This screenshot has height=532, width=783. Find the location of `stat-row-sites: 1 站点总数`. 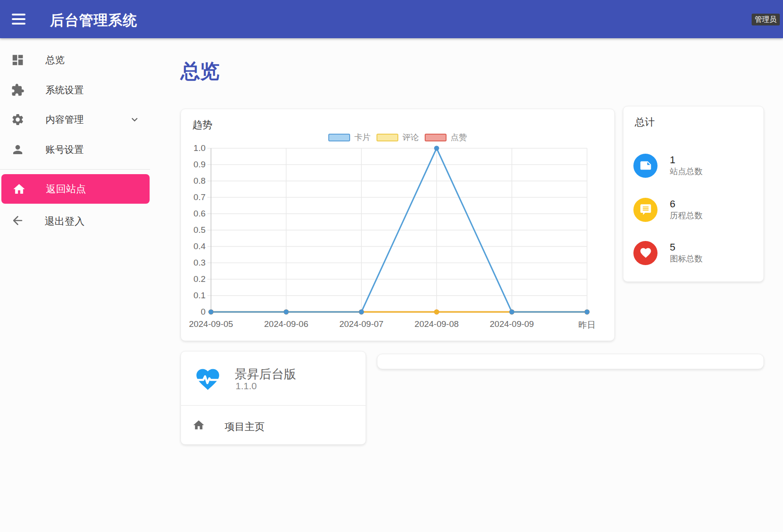

stat-row-sites: 1 站点总数 is located at coordinates (695, 166).